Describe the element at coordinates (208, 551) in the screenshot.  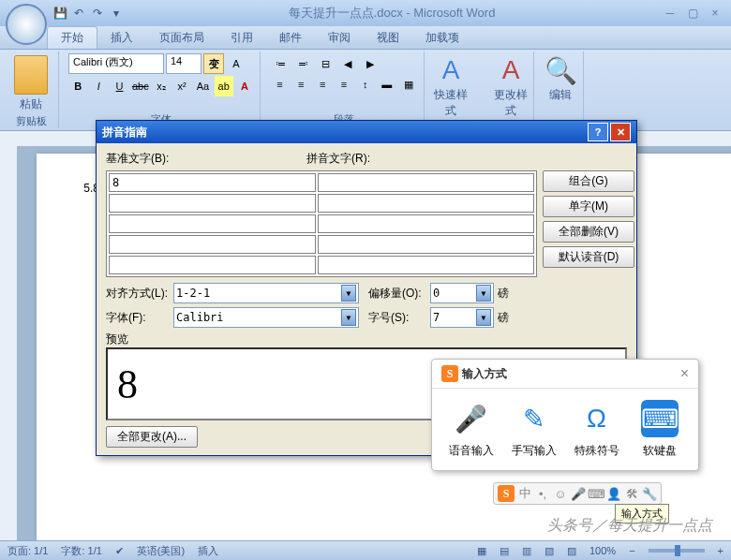
I see `status-mode: 插入` at that location.